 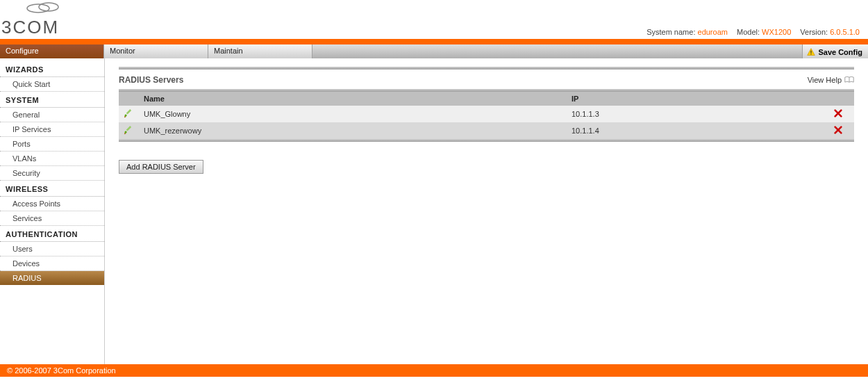 What do you see at coordinates (434, 51) in the screenshot?
I see `tab-bar: Configure Monitor Maintain Save Config` at bounding box center [434, 51].